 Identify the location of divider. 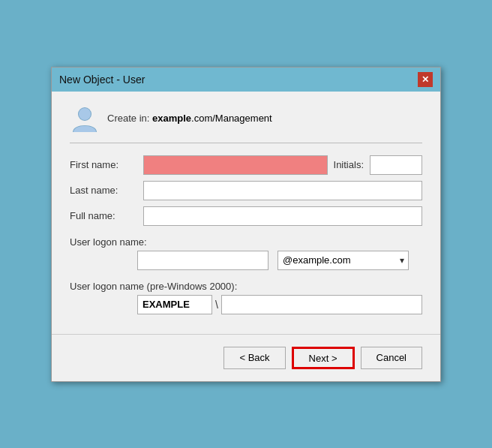
(246, 143).